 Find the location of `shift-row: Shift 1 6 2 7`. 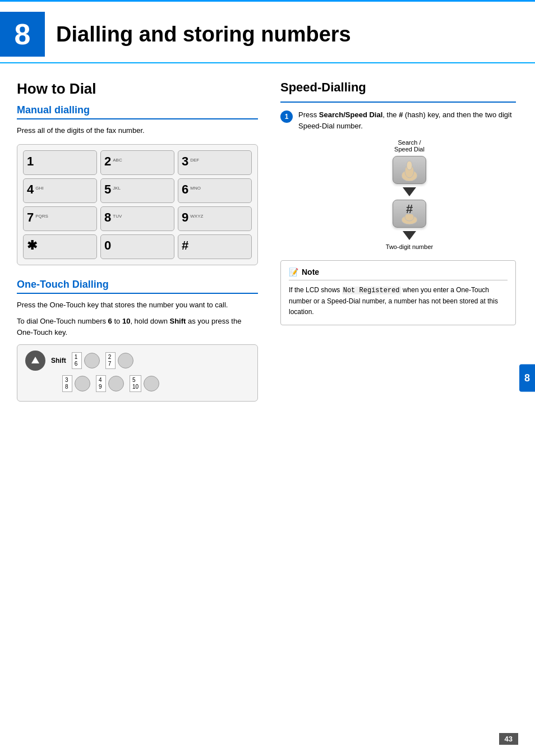

shift-row: Shift 1 6 2 7 is located at coordinates (137, 361).